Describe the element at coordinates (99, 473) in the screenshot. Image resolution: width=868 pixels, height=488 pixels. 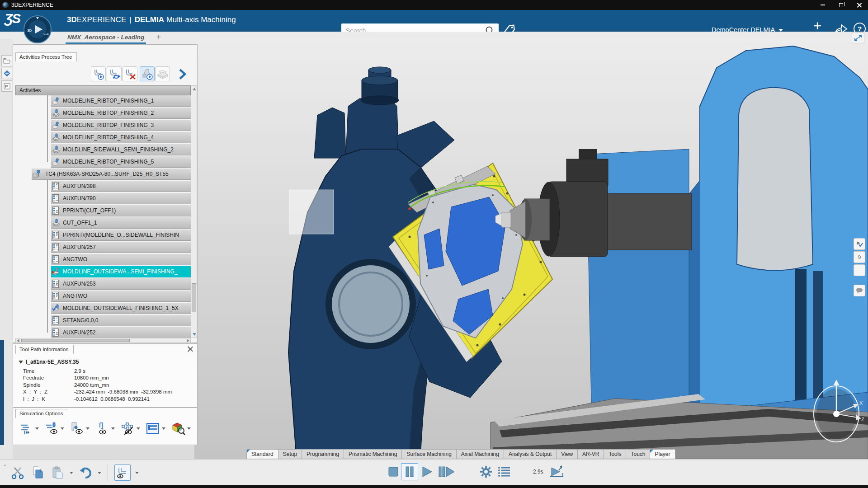
I see `undo-options-caret` at that location.